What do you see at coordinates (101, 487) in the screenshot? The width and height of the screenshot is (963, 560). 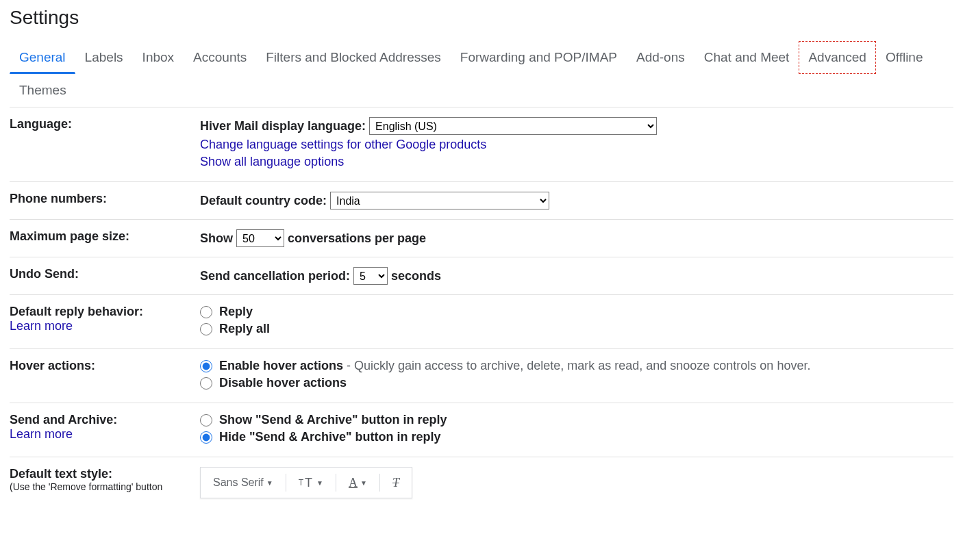 I see `text-style-note: (Use the 'Remove formatting' button` at bounding box center [101, 487].